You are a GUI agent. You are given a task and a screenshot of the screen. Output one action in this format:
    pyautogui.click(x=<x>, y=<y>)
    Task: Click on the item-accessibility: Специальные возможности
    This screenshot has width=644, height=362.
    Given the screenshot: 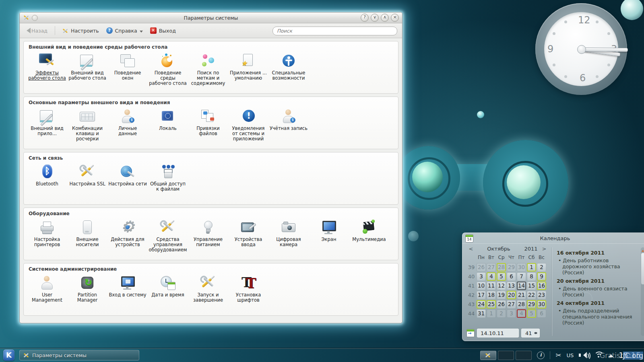 What is the action you would take?
    pyautogui.click(x=289, y=67)
    